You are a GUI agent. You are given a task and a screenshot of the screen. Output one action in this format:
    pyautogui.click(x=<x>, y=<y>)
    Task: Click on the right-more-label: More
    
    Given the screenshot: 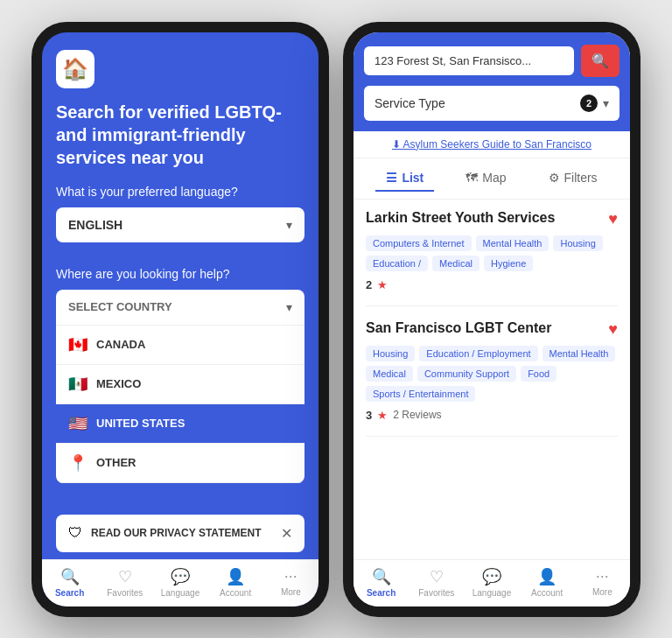 What is the action you would take?
    pyautogui.click(x=602, y=592)
    